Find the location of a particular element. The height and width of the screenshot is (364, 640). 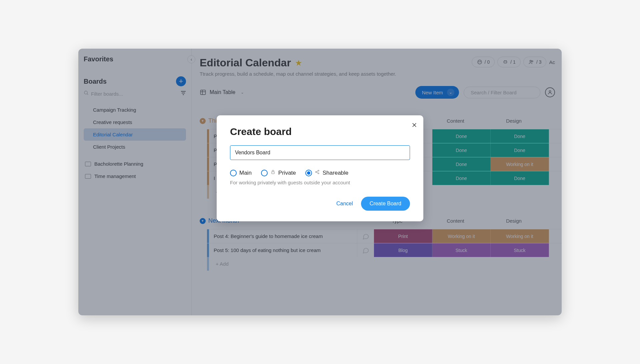

radio-private: Private is located at coordinates (279, 173).